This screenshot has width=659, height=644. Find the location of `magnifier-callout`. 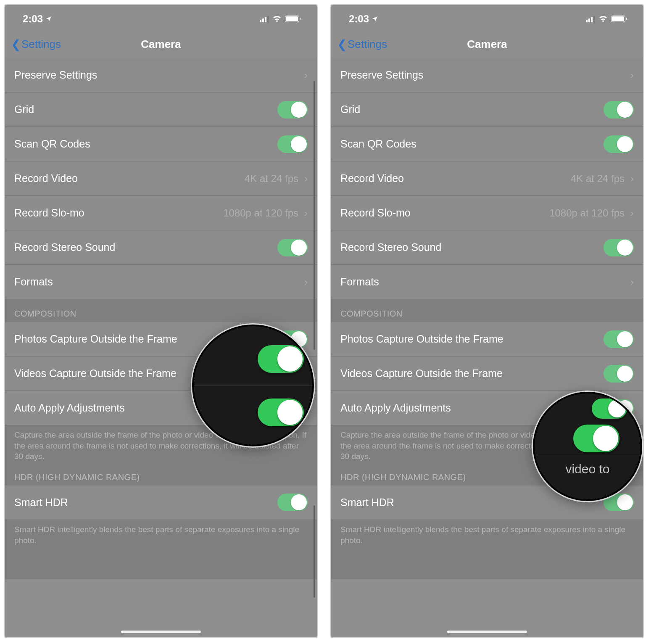

magnifier-callout is located at coordinates (253, 385).